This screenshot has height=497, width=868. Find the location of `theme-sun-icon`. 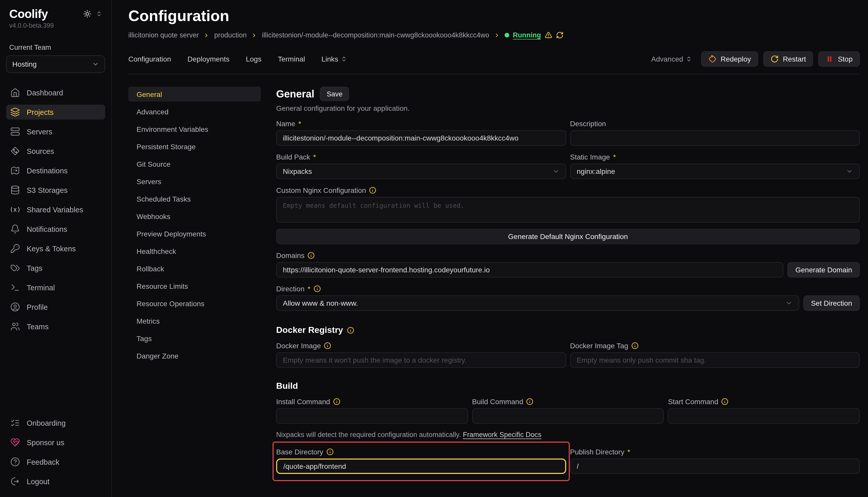

theme-sun-icon is located at coordinates (87, 14).